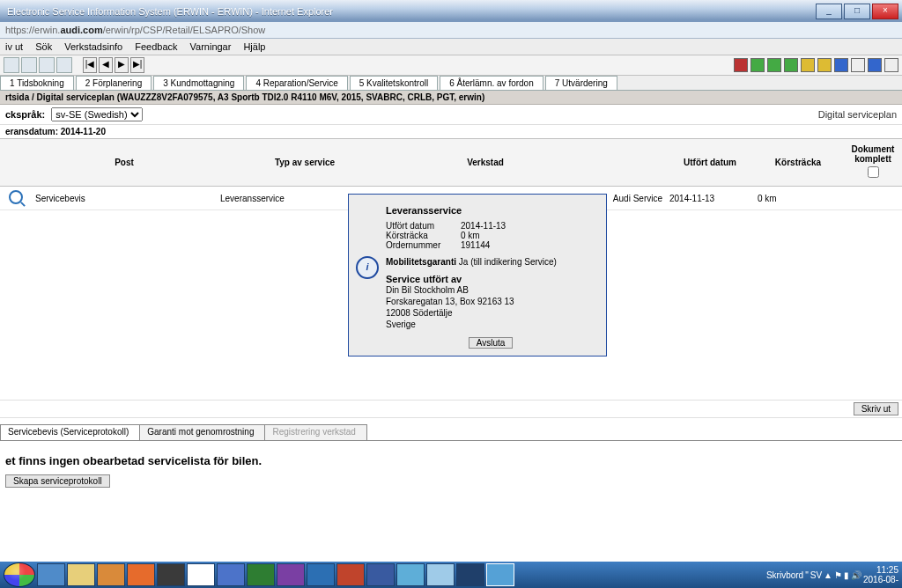 This screenshot has width=902, height=588. What do you see at coordinates (167, 11) in the screenshot?
I see `window-title: Electronic Service Information System (E…` at bounding box center [167, 11].